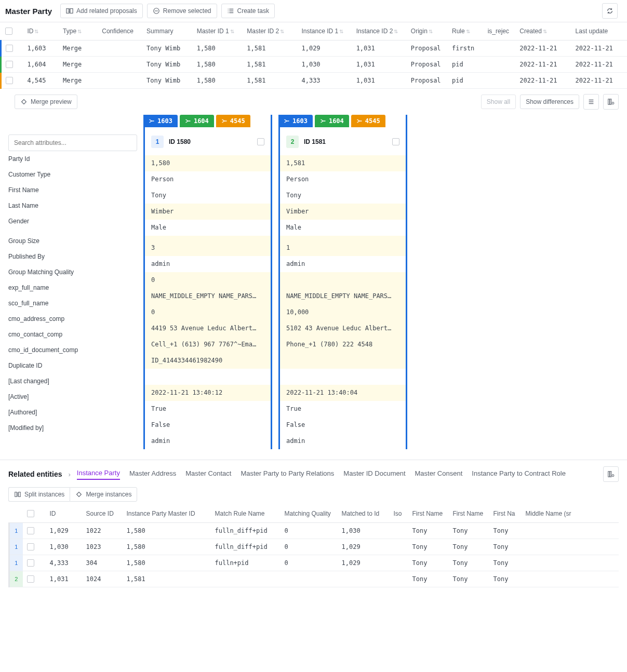 Image resolution: width=627 pixels, height=672 pixels. What do you see at coordinates (167, 81) in the screenshot?
I see `cell: Tony Wimb` at bounding box center [167, 81].